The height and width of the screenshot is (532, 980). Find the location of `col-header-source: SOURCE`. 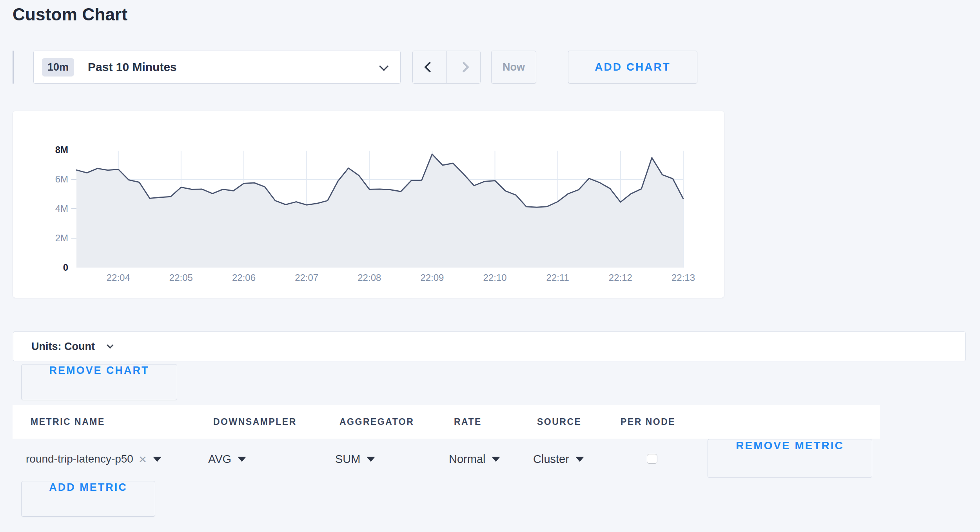

col-header-source: SOURCE is located at coordinates (559, 422).